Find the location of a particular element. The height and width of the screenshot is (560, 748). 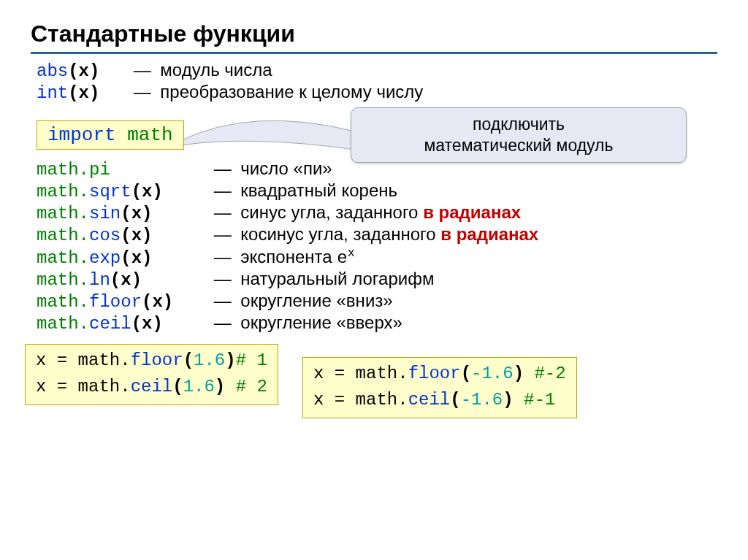

exr2-cmt: #-1 is located at coordinates (539, 400).